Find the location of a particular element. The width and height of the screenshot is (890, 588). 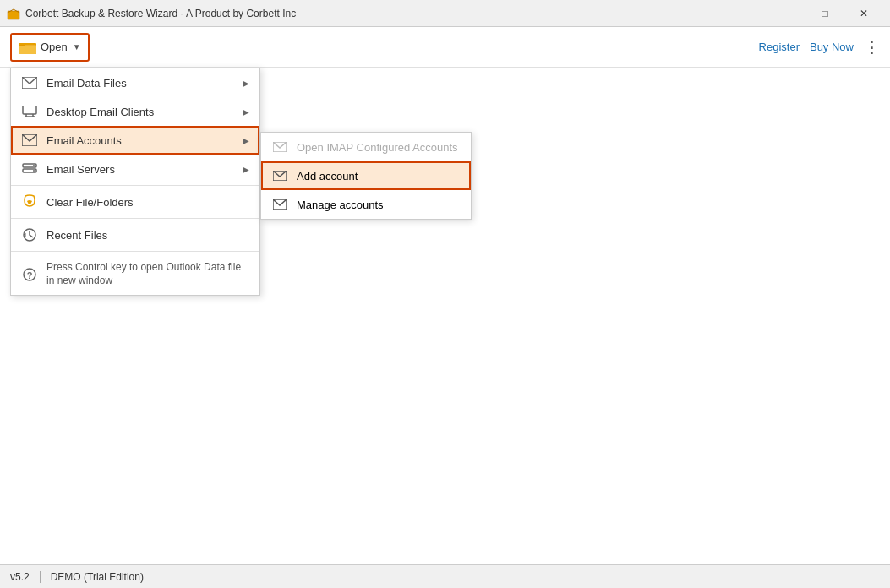

manage-accounts-icon is located at coordinates (280, 204).